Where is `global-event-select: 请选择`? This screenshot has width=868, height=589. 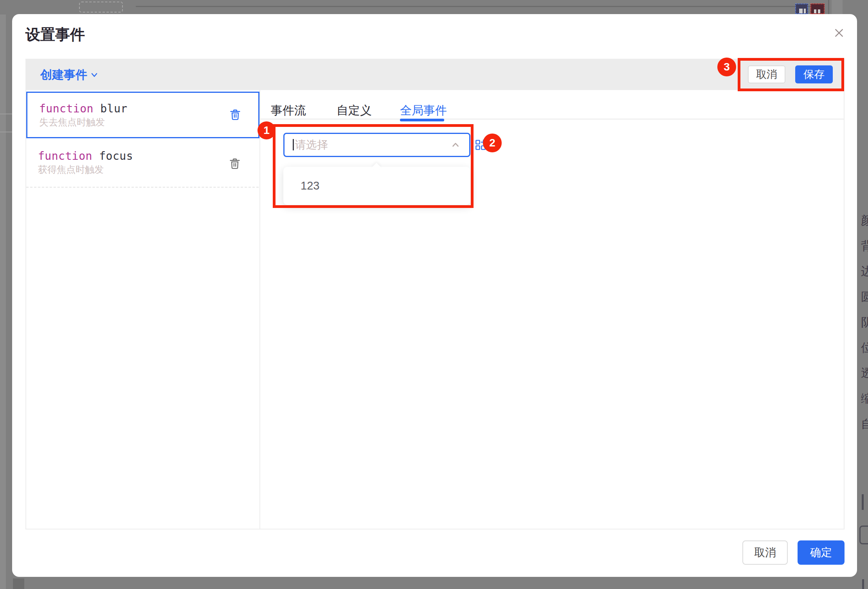 global-event-select: 请选择 is located at coordinates (377, 145).